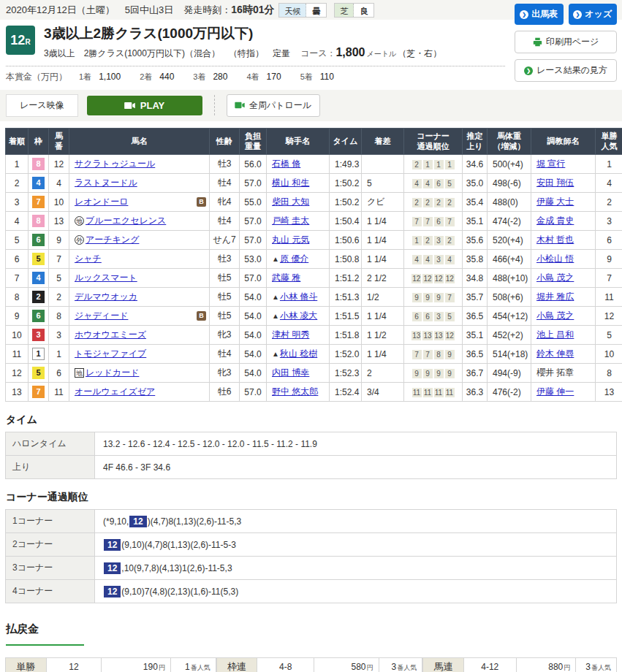  Describe the element at coordinates (551, 164) in the screenshot. I see `trainer-link: 堀 宣行` at that location.